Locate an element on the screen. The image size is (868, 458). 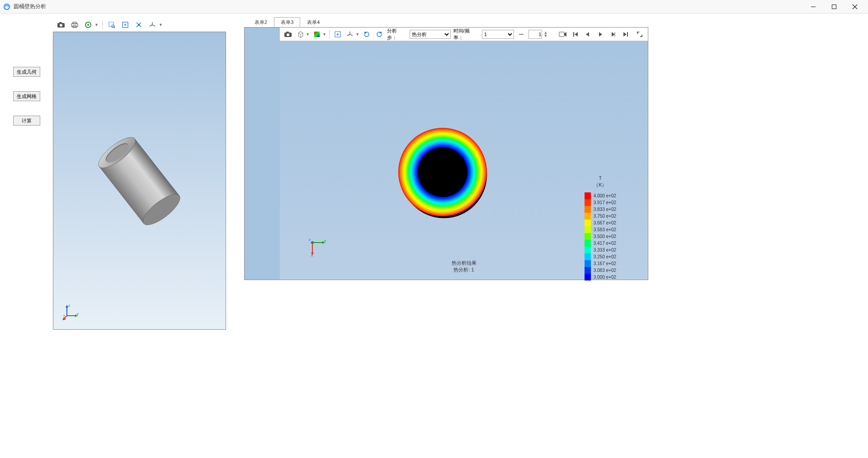
result-contour is located at coordinates (443, 172).